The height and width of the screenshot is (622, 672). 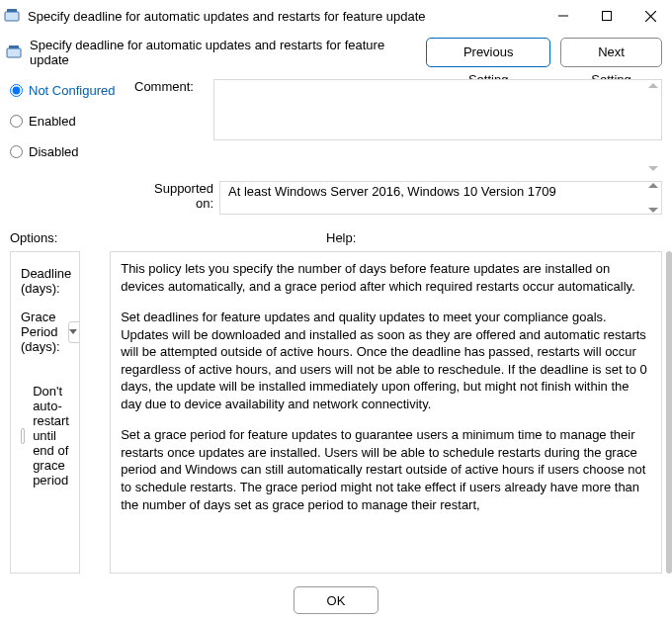 I want to click on scrollbar, so click(x=669, y=412).